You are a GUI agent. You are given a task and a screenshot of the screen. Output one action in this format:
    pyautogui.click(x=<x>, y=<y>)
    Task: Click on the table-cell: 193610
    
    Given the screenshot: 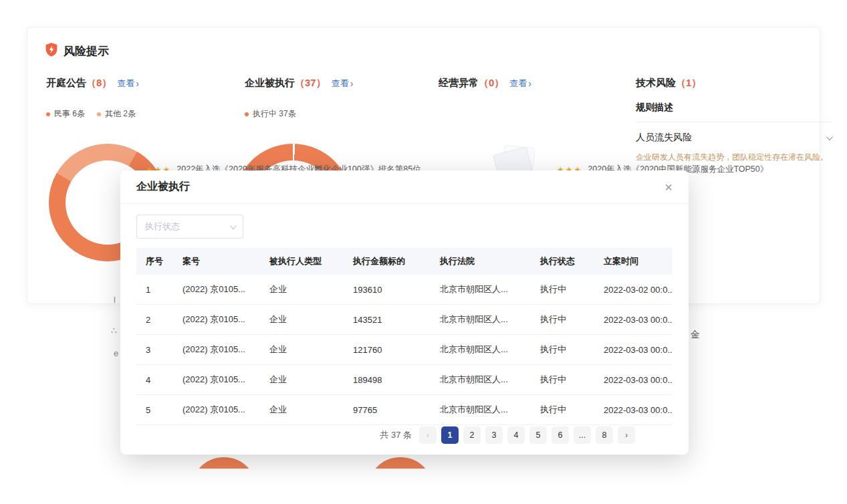 What is the action you would take?
    pyautogui.click(x=387, y=290)
    